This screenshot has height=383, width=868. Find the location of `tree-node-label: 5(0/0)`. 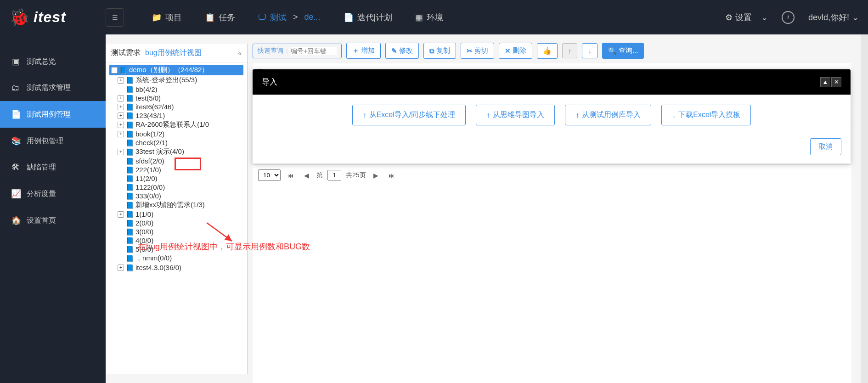

tree-node-label: 5(0/0) is located at coordinates (144, 249).